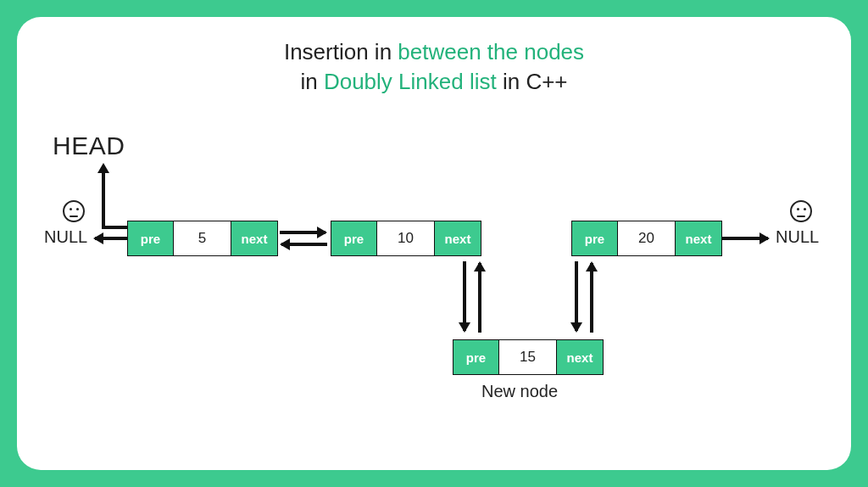 This screenshot has height=487, width=868. I want to click on node-3: pre 20 next, so click(647, 238).